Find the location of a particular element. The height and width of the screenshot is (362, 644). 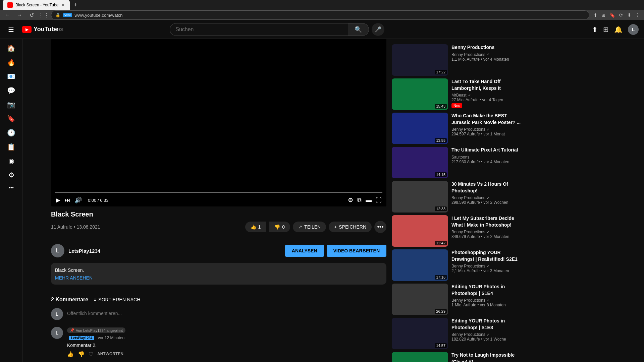

sidebar-item-settings: ⚙ is located at coordinates (11, 175).